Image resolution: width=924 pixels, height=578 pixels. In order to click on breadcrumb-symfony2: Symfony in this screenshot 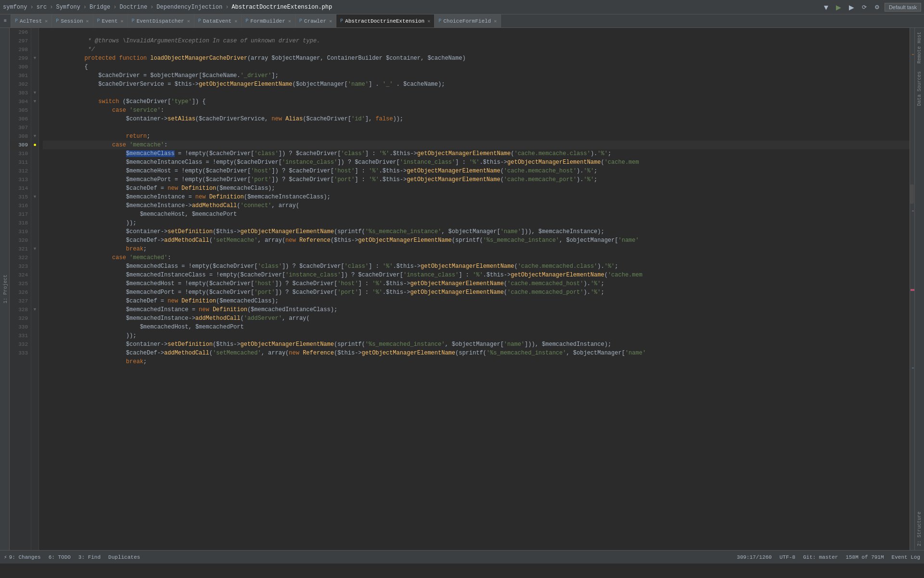, I will do `click(68, 7)`.